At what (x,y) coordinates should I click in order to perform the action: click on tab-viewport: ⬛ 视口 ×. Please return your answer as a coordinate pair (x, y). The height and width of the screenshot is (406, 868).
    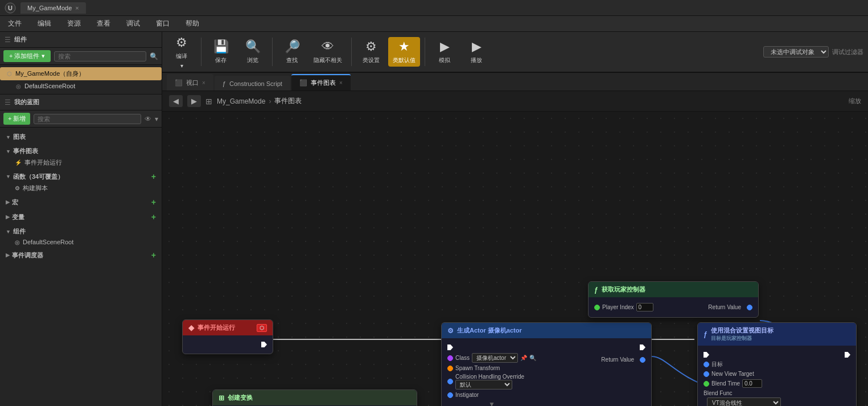
    Looking at the image, I should click on (190, 82).